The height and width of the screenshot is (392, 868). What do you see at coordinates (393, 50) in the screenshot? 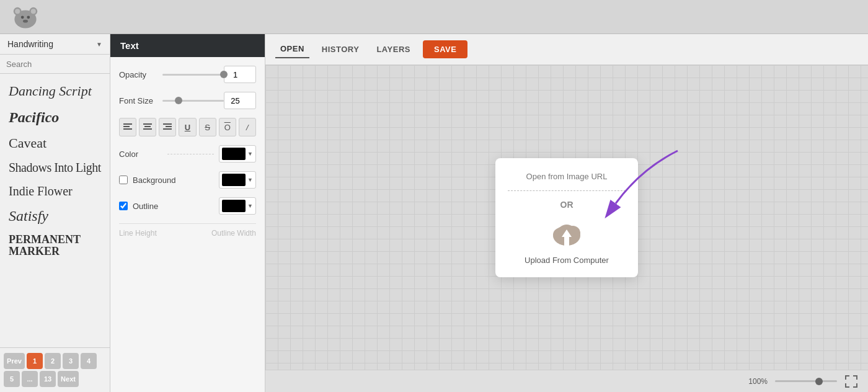
I see `tab-layers: LAYERS` at bounding box center [393, 50].